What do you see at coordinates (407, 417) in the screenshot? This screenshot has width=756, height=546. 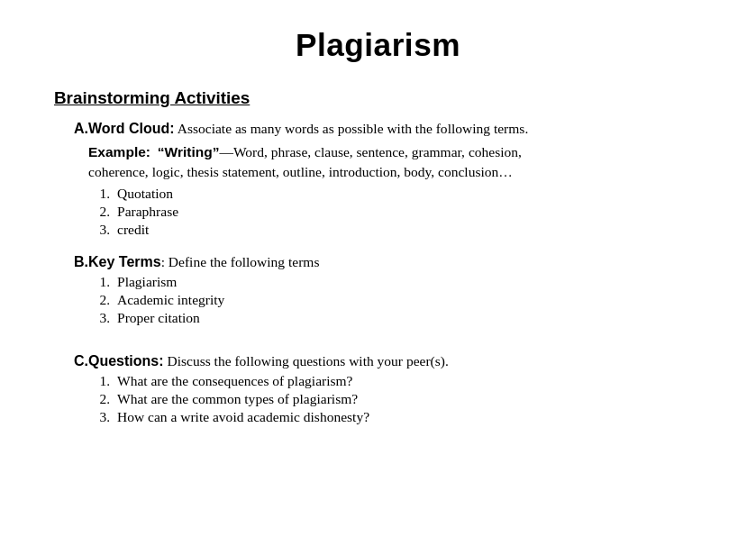 I see `list-item: How can a write avoid academic dishonest…` at bounding box center [407, 417].